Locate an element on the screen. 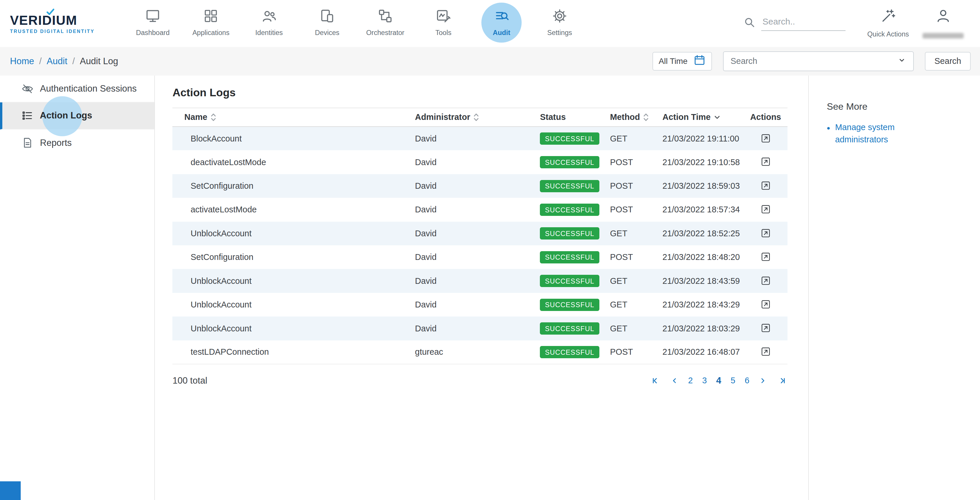 This screenshot has width=980, height=500. nav-item-orchestrator: Orchestrator is located at coordinates (385, 24).